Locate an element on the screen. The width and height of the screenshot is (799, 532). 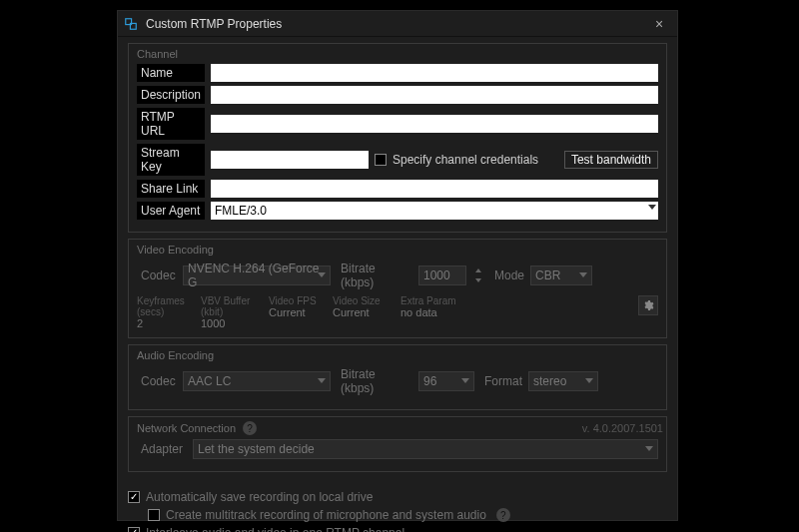
stream-key-input is located at coordinates (290, 160).